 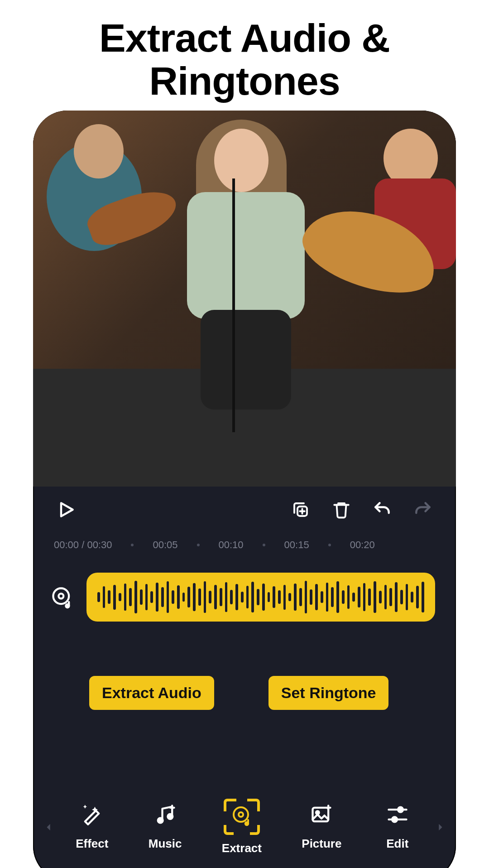 What do you see at coordinates (440, 827) in the screenshot?
I see `toolbar-scroll-right` at bounding box center [440, 827].